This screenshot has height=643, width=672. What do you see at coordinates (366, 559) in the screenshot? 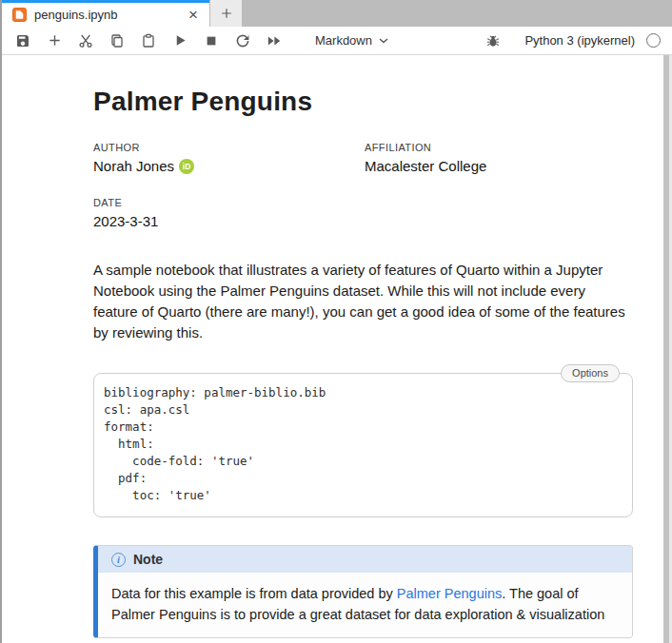
I see `note-callout-header: i Note` at bounding box center [366, 559].